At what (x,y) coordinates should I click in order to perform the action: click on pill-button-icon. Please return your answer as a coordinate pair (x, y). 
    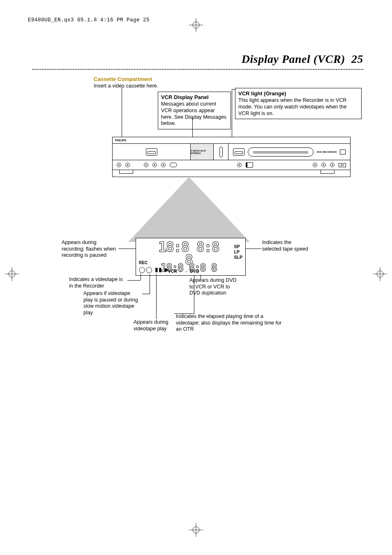
    Looking at the image, I should click on (173, 165).